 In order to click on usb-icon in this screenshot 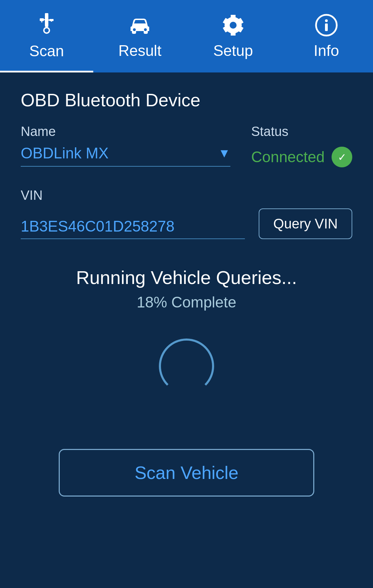, I will do `click(47, 25)`.